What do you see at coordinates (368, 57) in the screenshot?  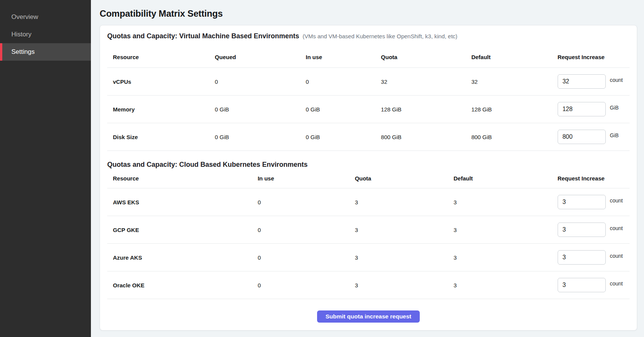 I see `vm-table-header: Resource Queued In use Quota Default Req…` at bounding box center [368, 57].